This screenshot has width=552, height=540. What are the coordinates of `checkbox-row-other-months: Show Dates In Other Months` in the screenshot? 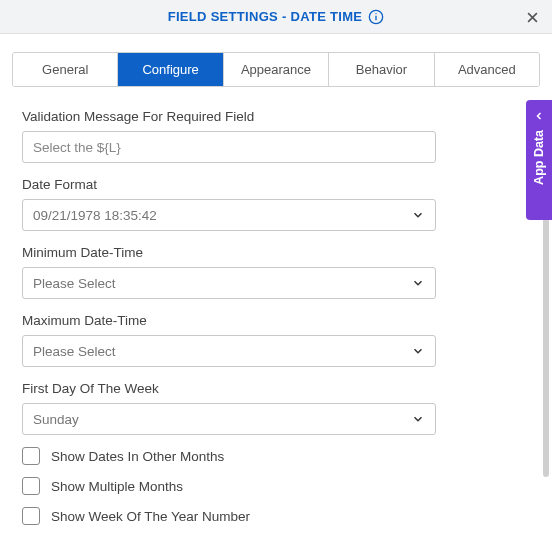 It's located at (276, 456).